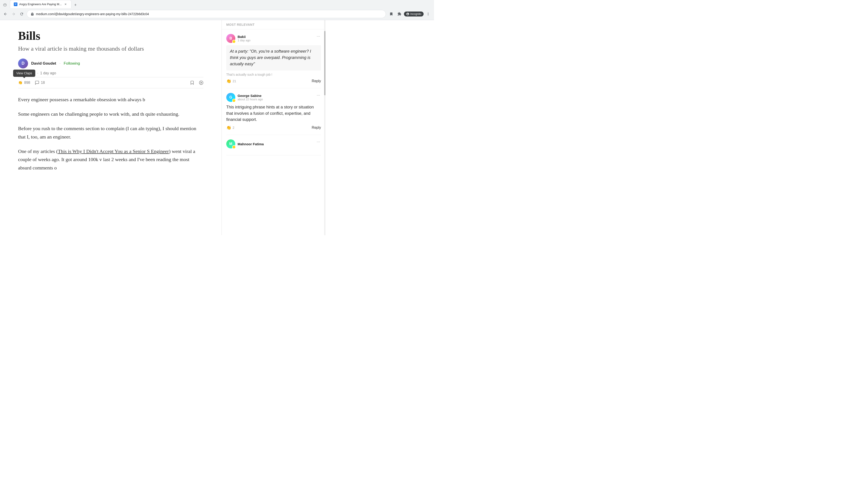  What do you see at coordinates (113, 152) in the screenshot?
I see `article-link: This is Why I Didn't Accept You as a Sen…` at bounding box center [113, 152].